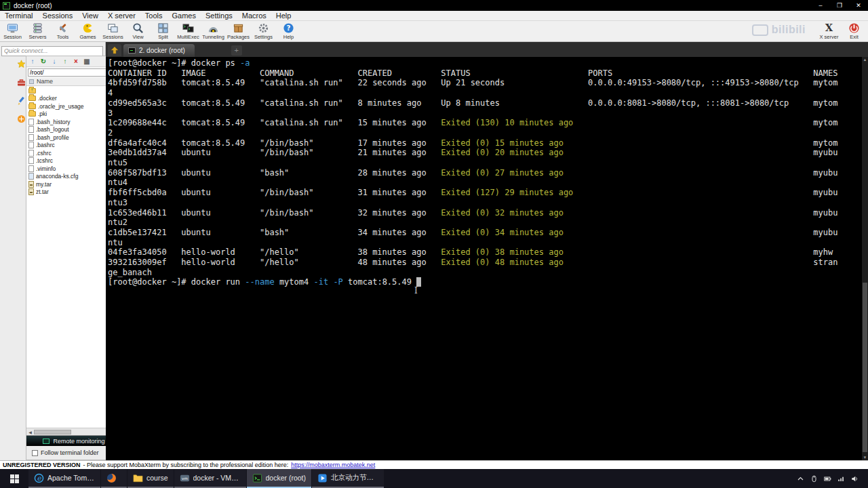 Image resolution: width=868 pixels, height=488 pixels. What do you see at coordinates (62, 30) in the screenshot?
I see `toolbar-tools-button: Tools` at bounding box center [62, 30].